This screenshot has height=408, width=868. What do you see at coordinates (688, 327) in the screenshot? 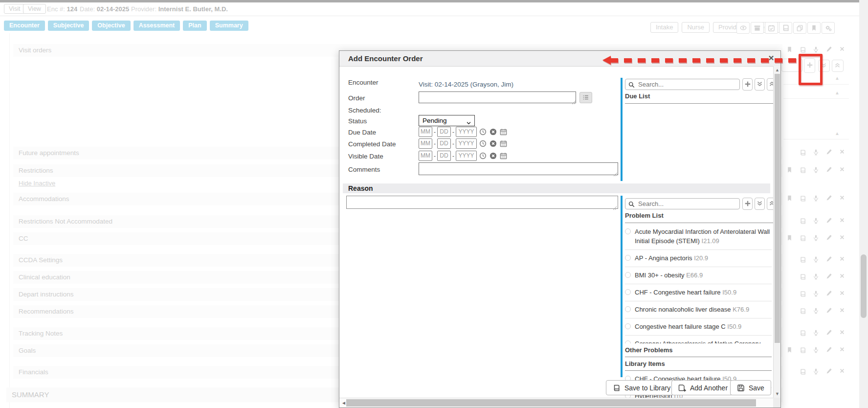
I see `problem-text: Congestive heart failure stage C I50.9` at bounding box center [688, 327].